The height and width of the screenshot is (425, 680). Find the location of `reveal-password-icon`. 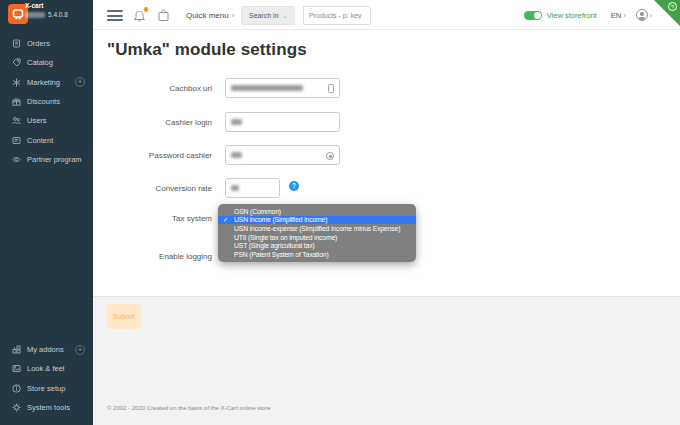

reveal-password-icon is located at coordinates (330, 156).